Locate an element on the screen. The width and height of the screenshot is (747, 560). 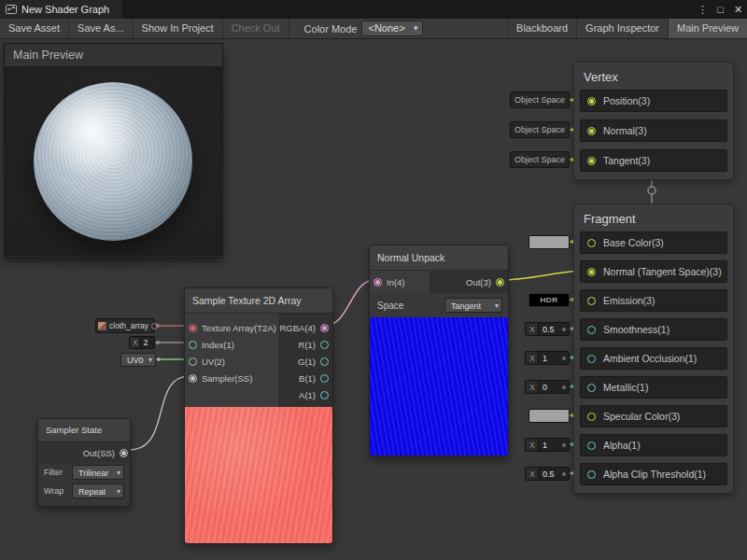
vertex-row-position: Position(3) is located at coordinates (654, 101).